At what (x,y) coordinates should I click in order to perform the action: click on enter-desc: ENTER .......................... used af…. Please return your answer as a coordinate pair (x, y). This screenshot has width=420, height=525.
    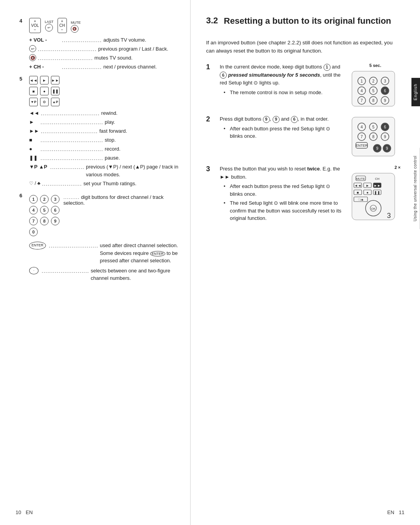
    Looking at the image, I should click on (104, 253).